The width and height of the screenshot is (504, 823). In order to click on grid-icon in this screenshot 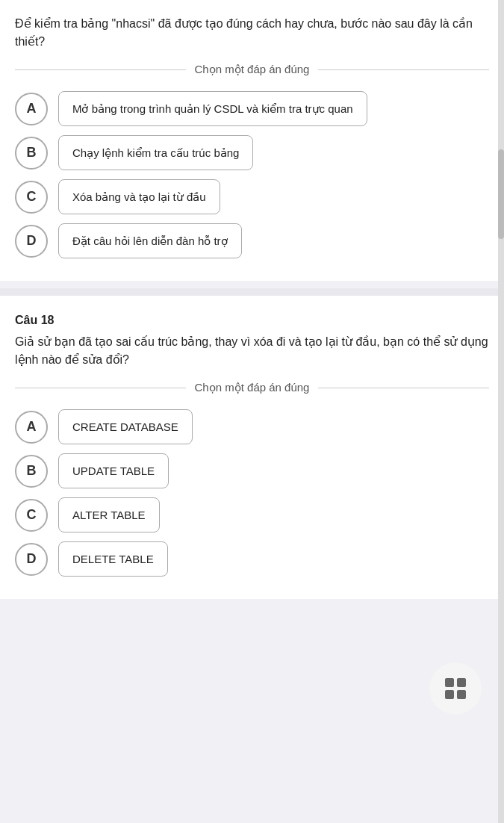, I will do `click(455, 689)`.